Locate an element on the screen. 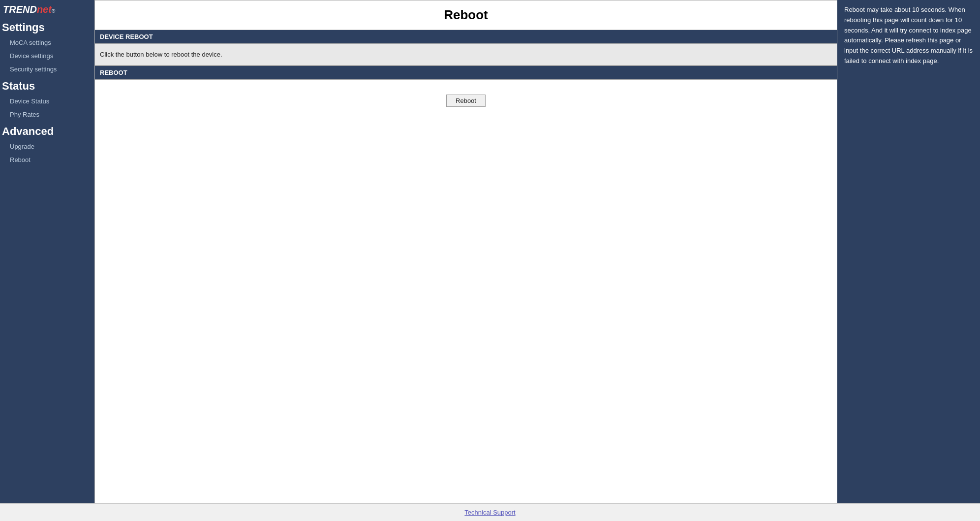 This screenshot has width=980, height=521. status-heading: Status is located at coordinates (47, 85).